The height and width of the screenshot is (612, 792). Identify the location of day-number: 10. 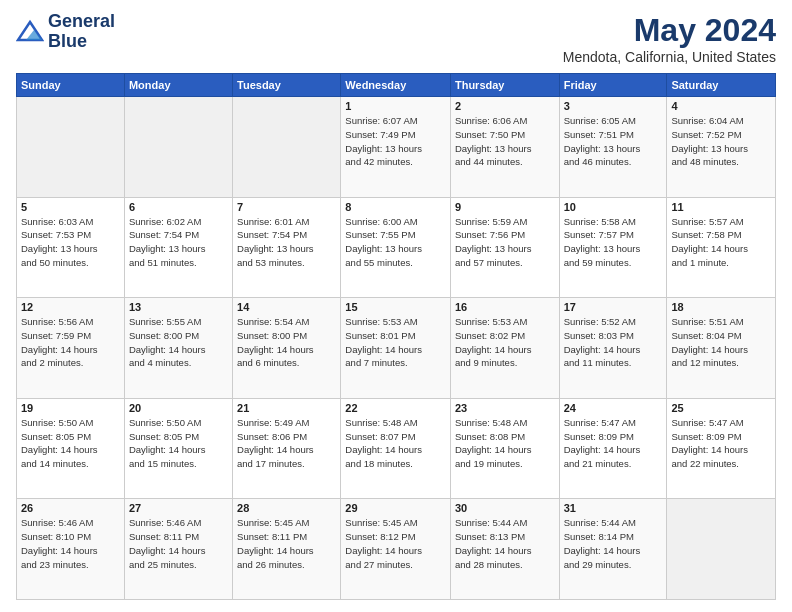
(614, 207).